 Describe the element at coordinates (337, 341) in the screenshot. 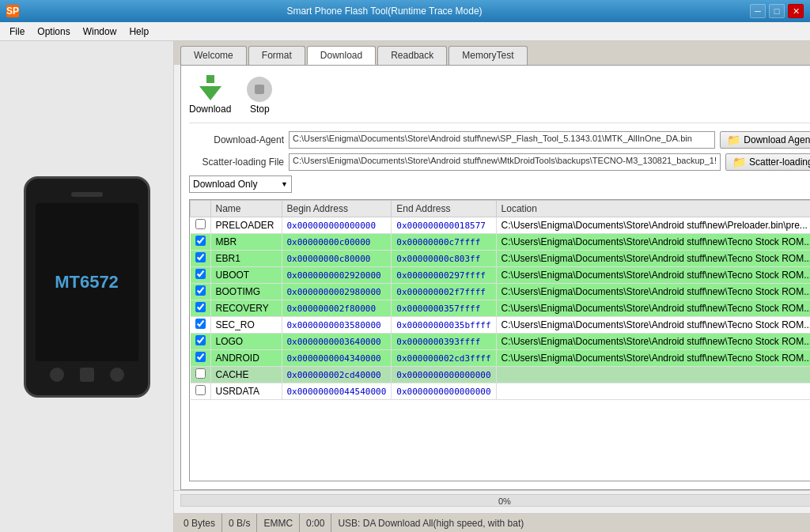

I see `row-begin: 0x0000000003640000` at that location.